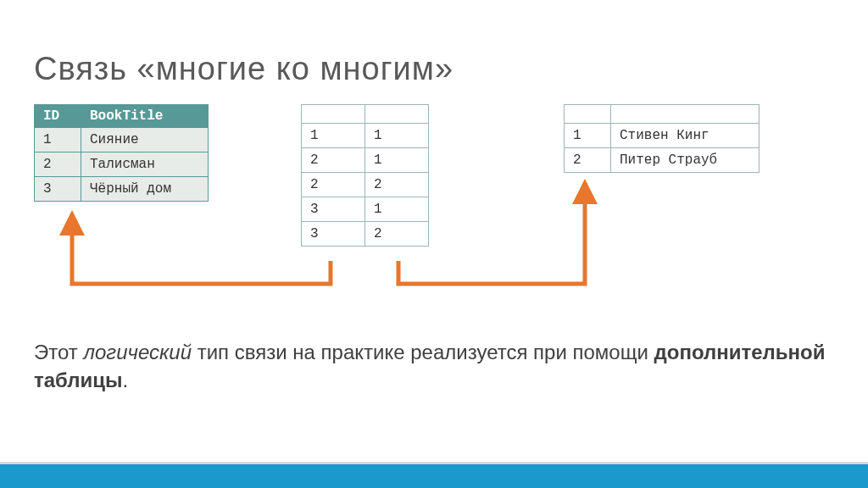 This screenshot has height=488, width=868. Describe the element at coordinates (122, 164) in the screenshot. I see `table-row: 2 Талисман` at that location.